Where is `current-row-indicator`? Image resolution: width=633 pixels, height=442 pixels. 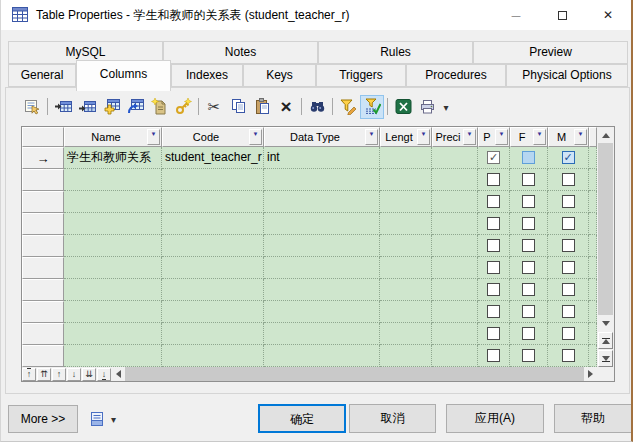
current-row-indicator is located at coordinates (43, 158).